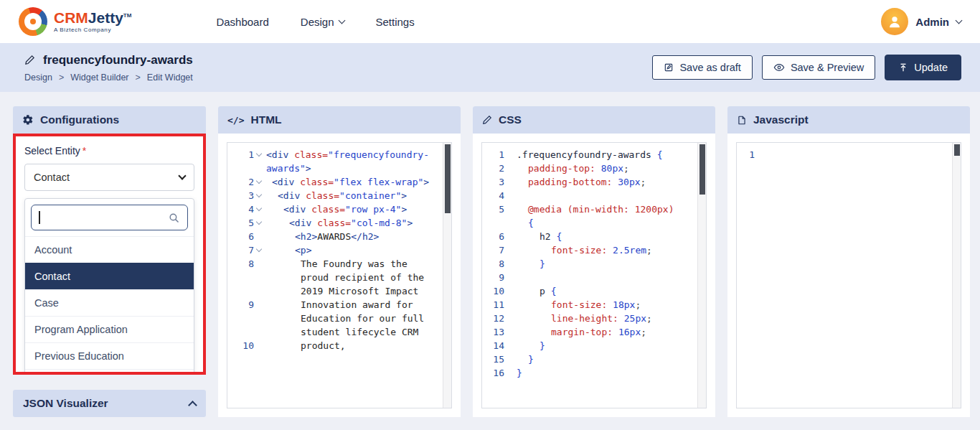 The height and width of the screenshot is (430, 980). I want to click on code-line: 14}, so click(588, 346).